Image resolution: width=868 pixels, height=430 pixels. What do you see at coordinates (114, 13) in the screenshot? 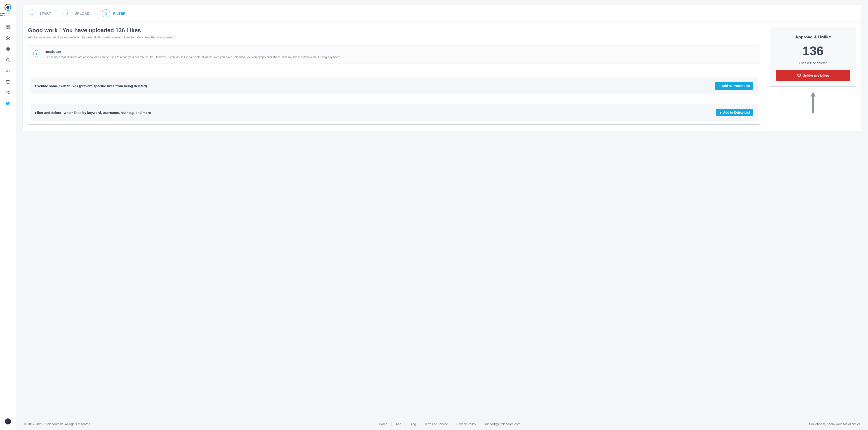
I see `step-filter: 3 FILTER` at bounding box center [114, 13].